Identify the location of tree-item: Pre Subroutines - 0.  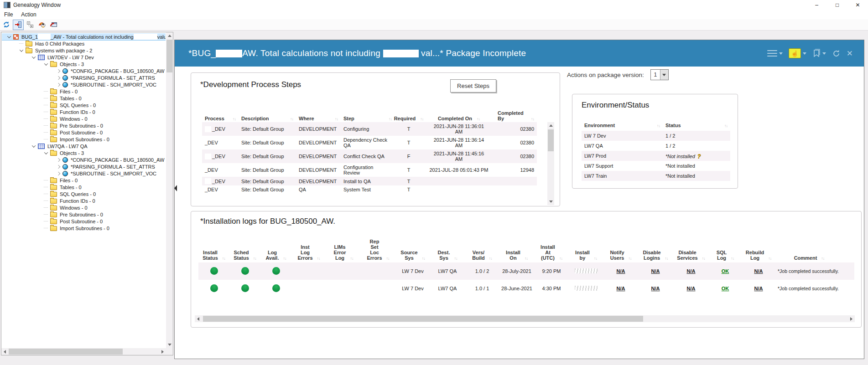
(84, 214).